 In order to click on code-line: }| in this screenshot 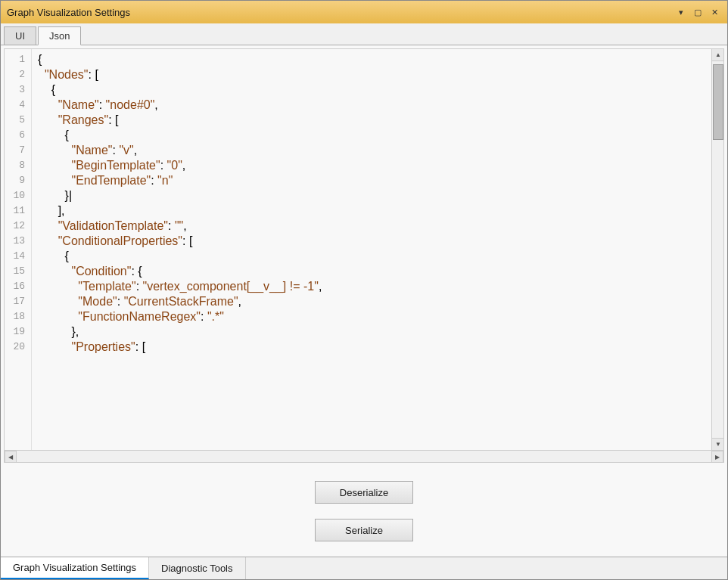, I will do `click(372, 196)`.